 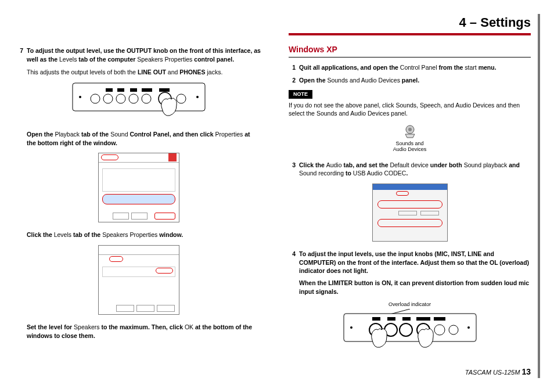 I want to click on step-7: 7 To adjust the output level, use the OU…, so click(x=138, y=55).